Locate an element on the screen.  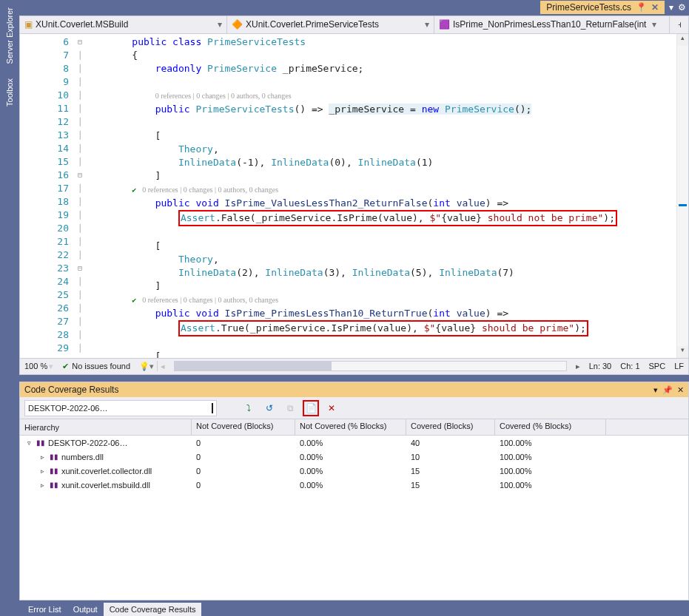
coverage-row: ▹ ▮▮ numbers.dll 0 0.00% 10 100.00% is located at coordinates (354, 457).